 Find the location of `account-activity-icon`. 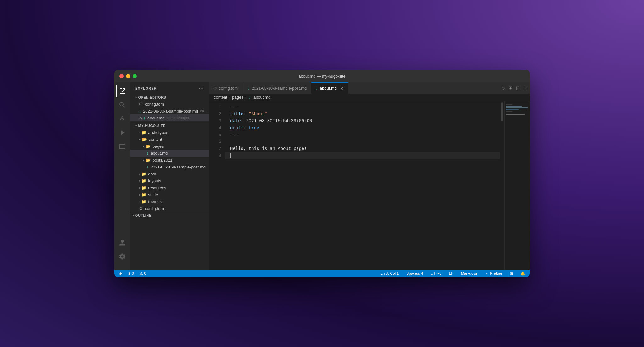

account-activity-icon is located at coordinates (122, 243).